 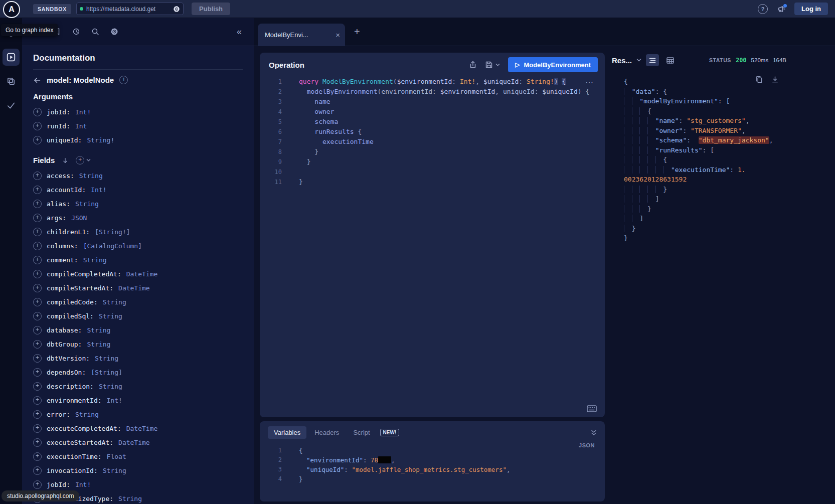 I want to click on tab-modelbyenvironment: ModelByEnvi... ×, so click(x=301, y=35).